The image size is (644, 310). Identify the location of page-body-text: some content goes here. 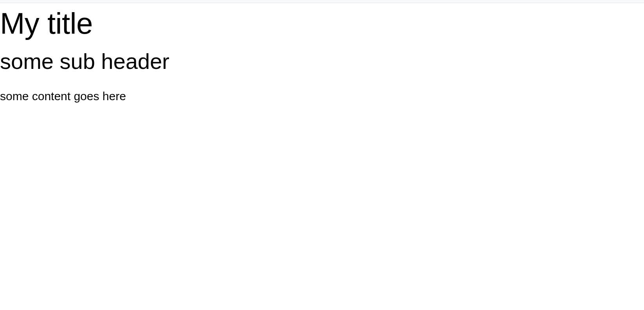
(322, 96).